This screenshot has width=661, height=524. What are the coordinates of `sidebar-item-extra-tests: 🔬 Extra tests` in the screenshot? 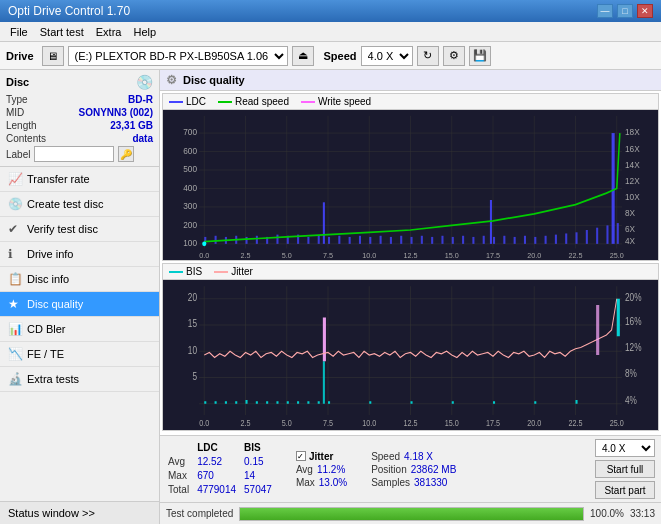 It's located at (80, 380).